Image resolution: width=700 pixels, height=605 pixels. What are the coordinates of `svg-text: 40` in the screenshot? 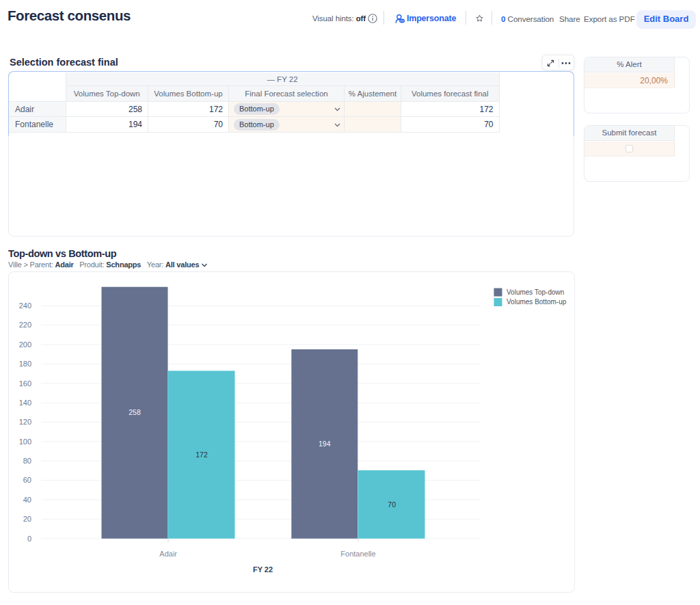 It's located at (27, 499).